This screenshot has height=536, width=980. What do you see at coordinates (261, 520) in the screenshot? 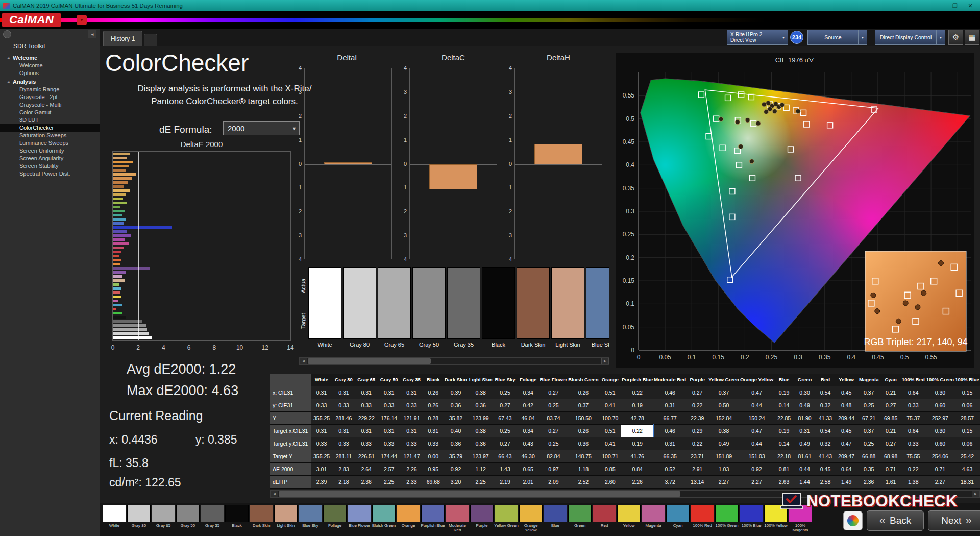
I see `patch-dark-skin: Dark Skin` at bounding box center [261, 520].